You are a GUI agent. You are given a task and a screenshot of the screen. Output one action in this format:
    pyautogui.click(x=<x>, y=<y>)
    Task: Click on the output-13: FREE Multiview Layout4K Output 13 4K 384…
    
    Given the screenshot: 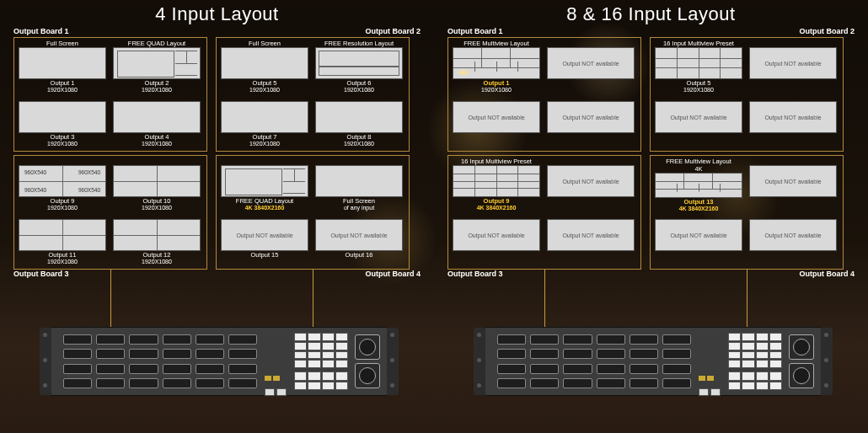 What is the action you would take?
    pyautogui.click(x=699, y=185)
    